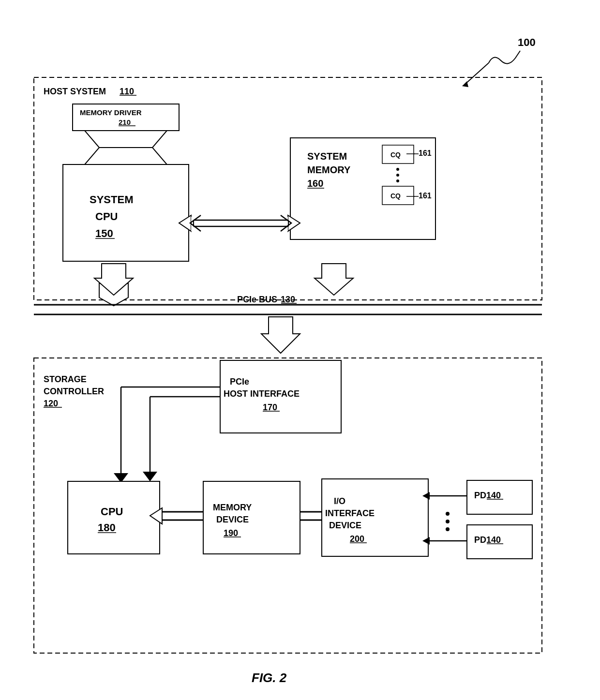 The width and height of the screenshot is (600, 700). What do you see at coordinates (334, 280) in the screenshot?
I see `mem-bus-arrow` at bounding box center [334, 280].